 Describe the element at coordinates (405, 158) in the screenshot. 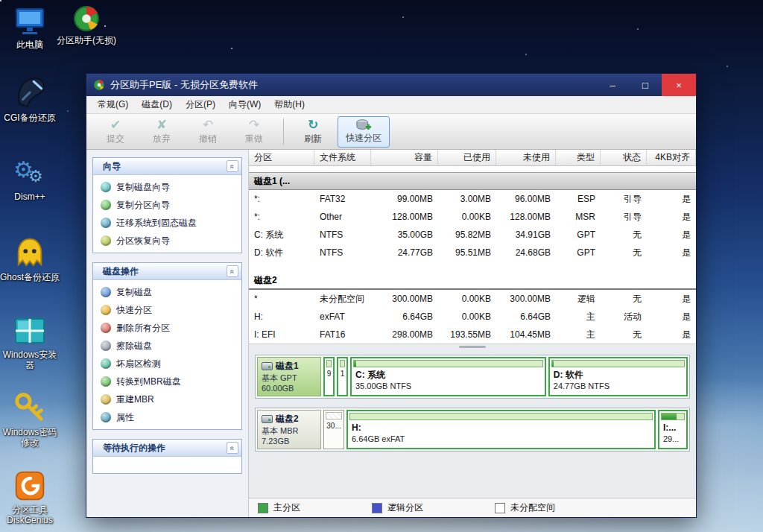

I see `column-header-capacity: 容量` at that location.